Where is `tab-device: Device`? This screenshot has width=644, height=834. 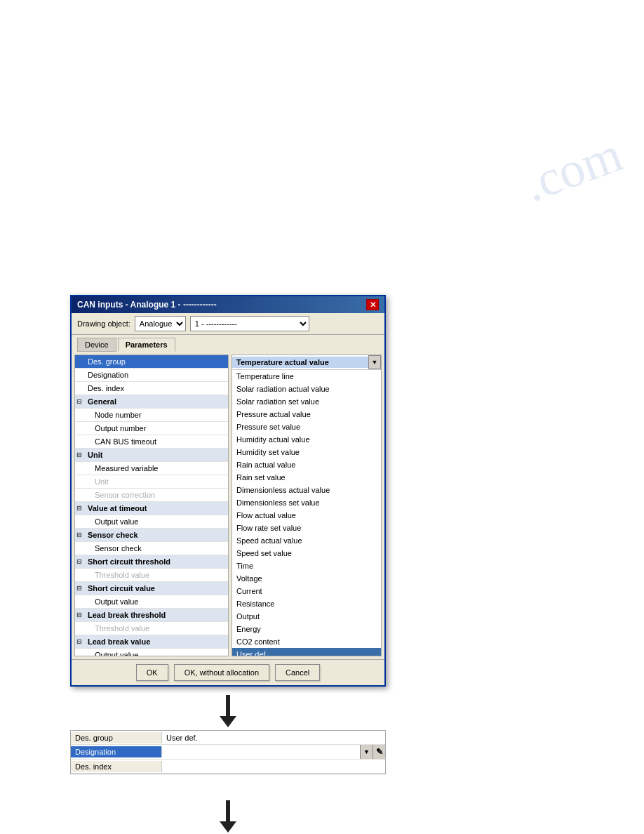
tab-device: Device is located at coordinates (97, 345).